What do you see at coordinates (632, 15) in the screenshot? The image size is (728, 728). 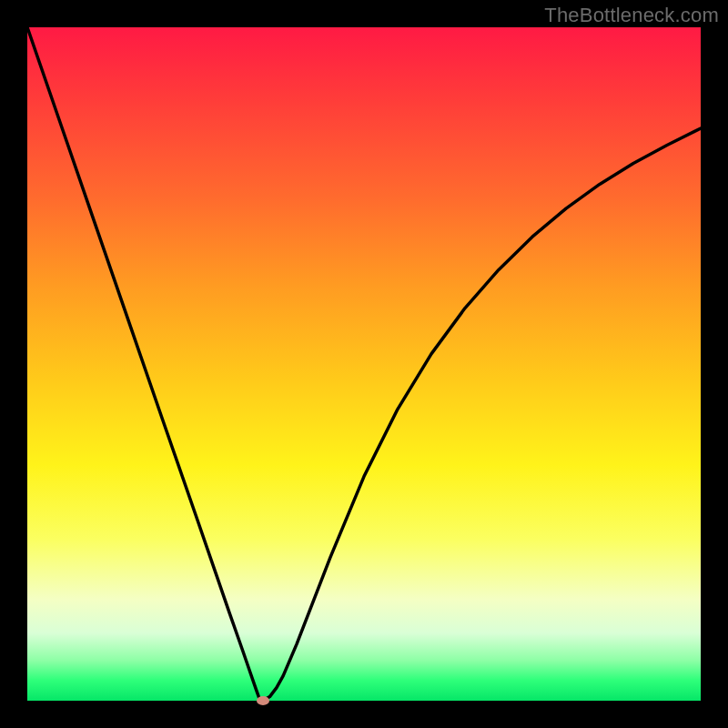 I see `watermark-text: TheBottleneck.com` at bounding box center [632, 15].